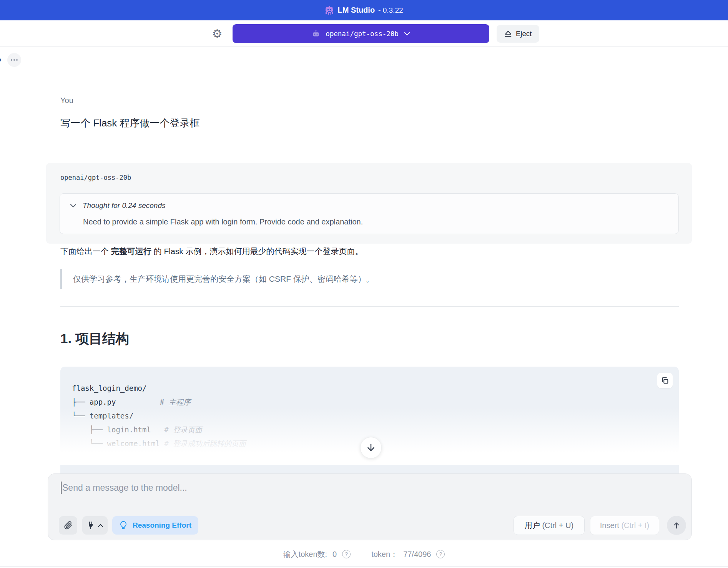 The image size is (728, 568). I want to click on model-selector-label: openai/gpt-oss-20b, so click(362, 34).